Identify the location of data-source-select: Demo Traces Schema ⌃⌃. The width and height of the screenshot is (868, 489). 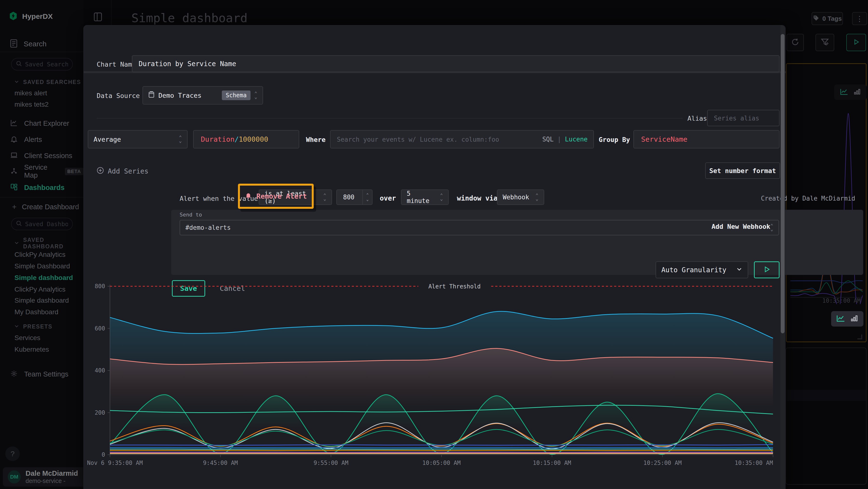
(203, 95).